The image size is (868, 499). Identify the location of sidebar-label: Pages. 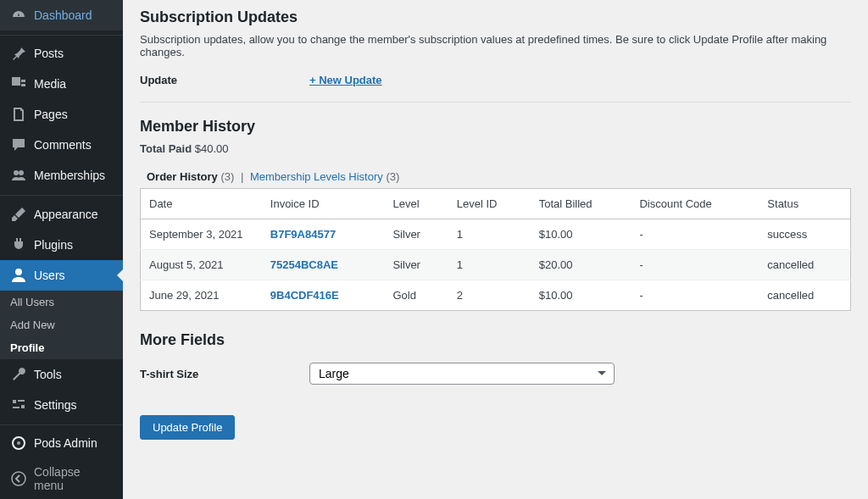
(51, 114).